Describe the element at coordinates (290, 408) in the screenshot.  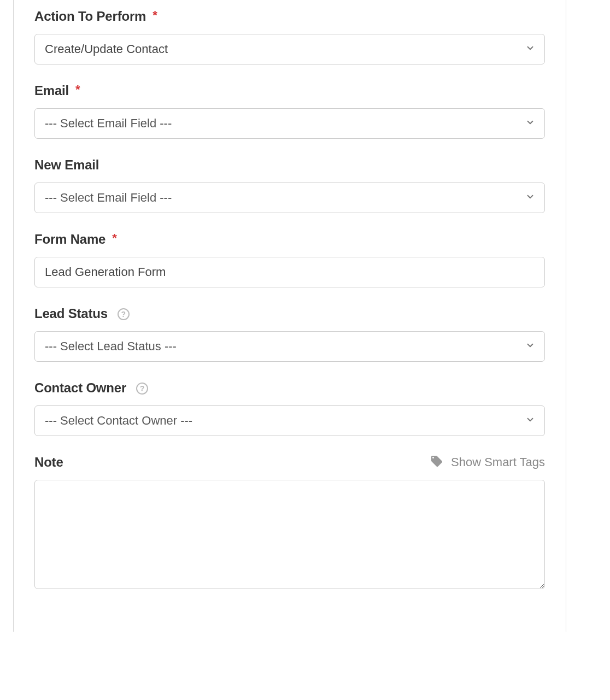
I see `contact-owner-group: Contact Owner ? --- Select Contact Owner…` at that location.